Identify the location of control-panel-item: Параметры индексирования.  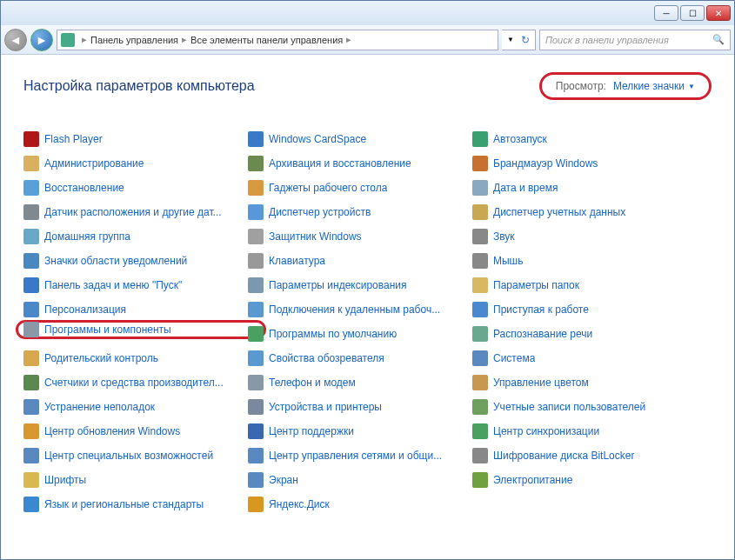
(357, 285).